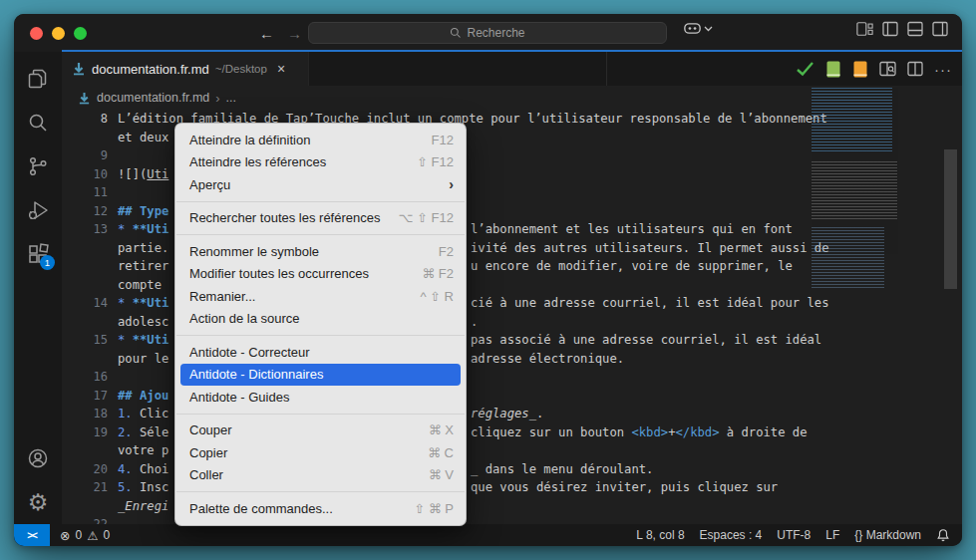  I want to click on menu-item-label: Atteindre les références, so click(303, 161).